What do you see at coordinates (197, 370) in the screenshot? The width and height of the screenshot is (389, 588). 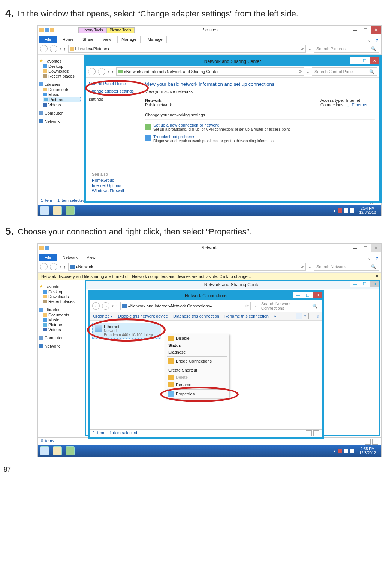 I see `ctx-create-shortcut: Create Shortcut` at bounding box center [197, 370].